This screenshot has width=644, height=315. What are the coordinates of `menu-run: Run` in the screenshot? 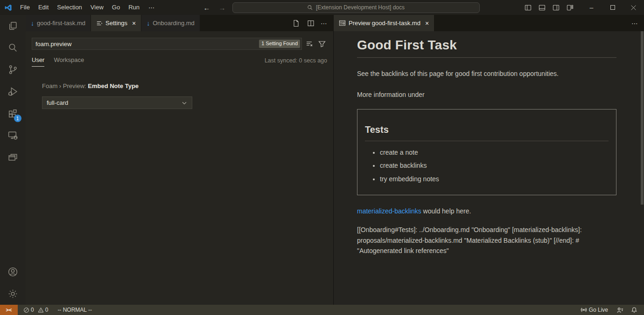 It's located at (134, 7).